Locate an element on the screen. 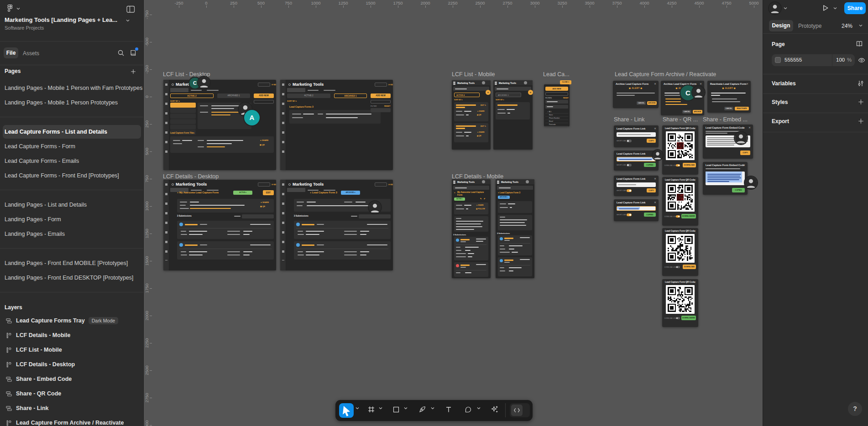 This screenshot has width=868, height=426. search-icon is located at coordinates (121, 53).